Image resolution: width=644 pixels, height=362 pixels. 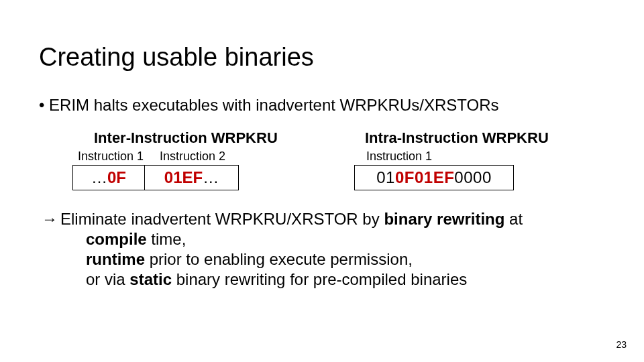 What do you see at coordinates (51, 219) in the screenshot?
I see `arrow-icon: →` at bounding box center [51, 219].